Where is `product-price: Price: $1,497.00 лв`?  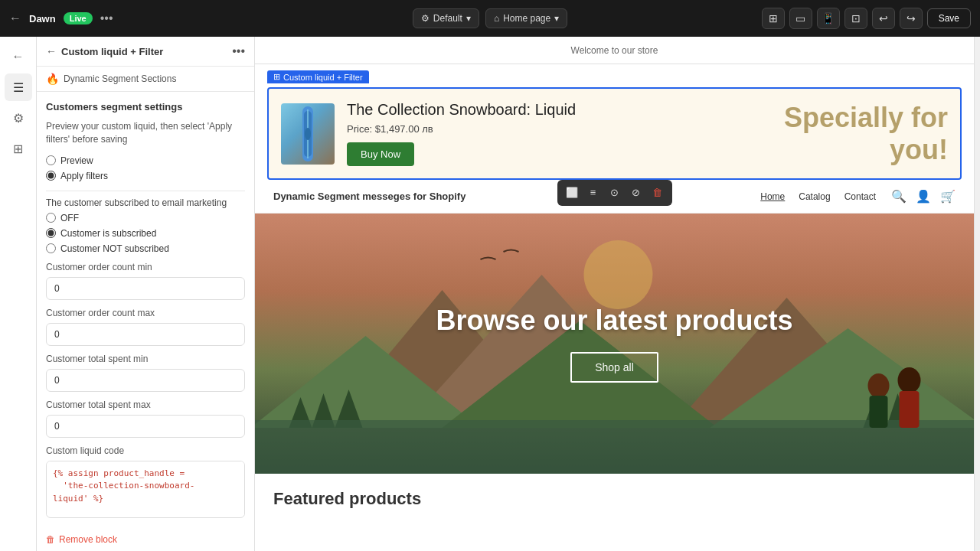
product-price: Price: $1,497.00 лв is located at coordinates (534, 129).